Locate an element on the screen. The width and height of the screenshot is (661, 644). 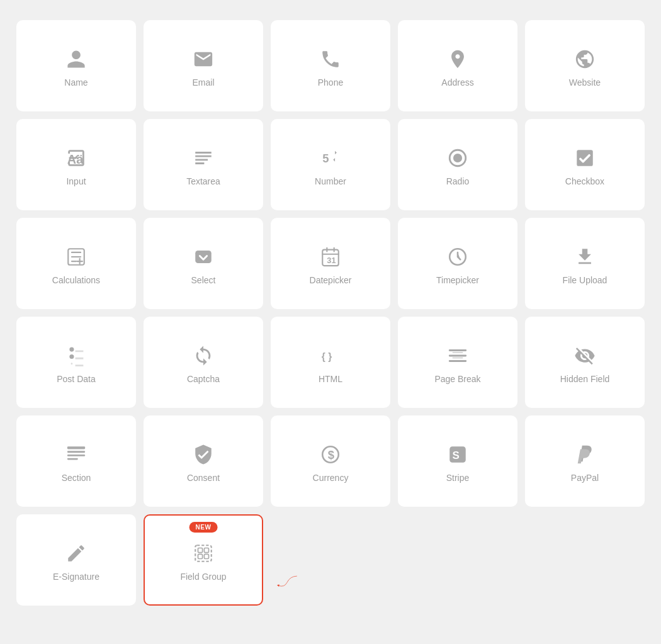
hidden-field-icon is located at coordinates (585, 356).